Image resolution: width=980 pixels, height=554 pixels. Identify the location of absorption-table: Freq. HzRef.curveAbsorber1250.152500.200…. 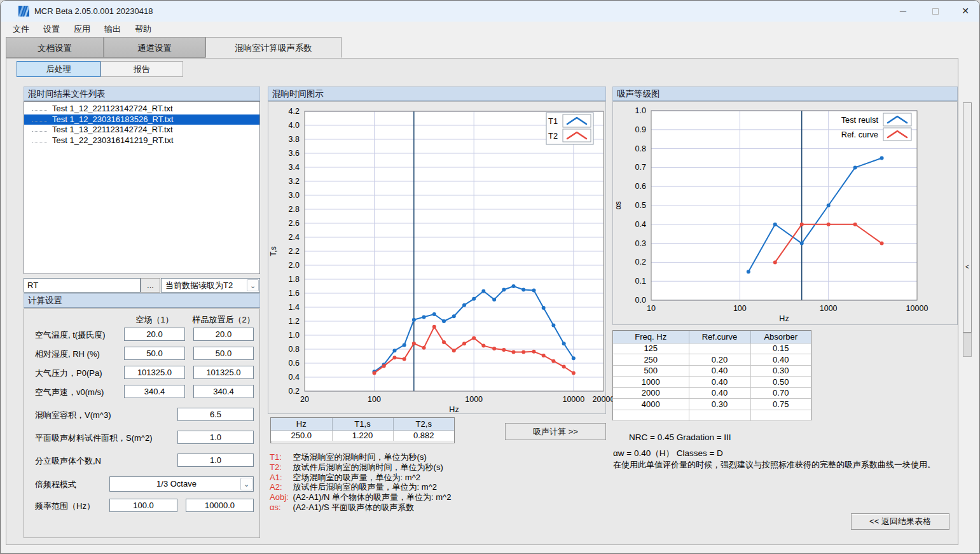
(712, 376).